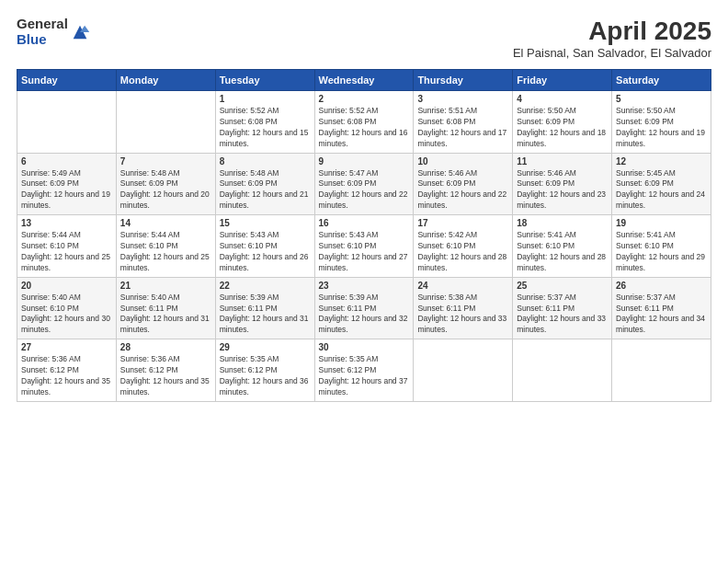 The height and width of the screenshot is (563, 728). What do you see at coordinates (563, 99) in the screenshot?
I see `day-number: 4` at bounding box center [563, 99].